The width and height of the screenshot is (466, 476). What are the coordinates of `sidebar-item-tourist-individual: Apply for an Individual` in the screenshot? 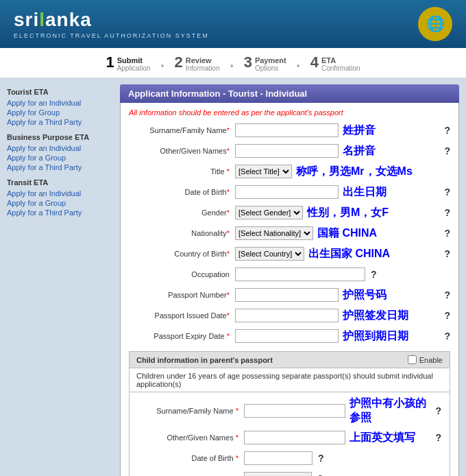 It's located at (58, 103).